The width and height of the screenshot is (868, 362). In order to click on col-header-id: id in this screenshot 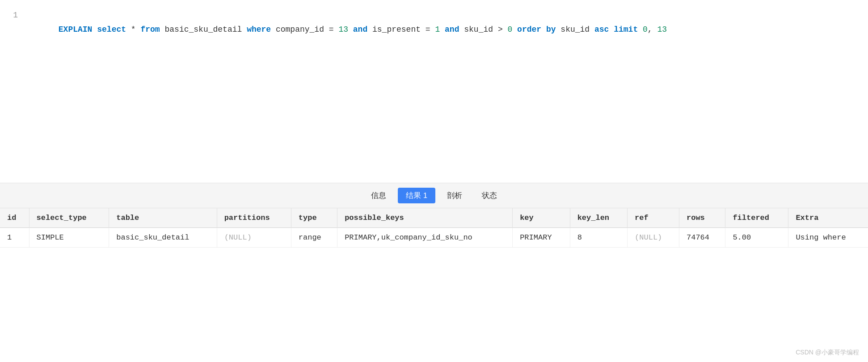, I will do `click(14, 218)`.